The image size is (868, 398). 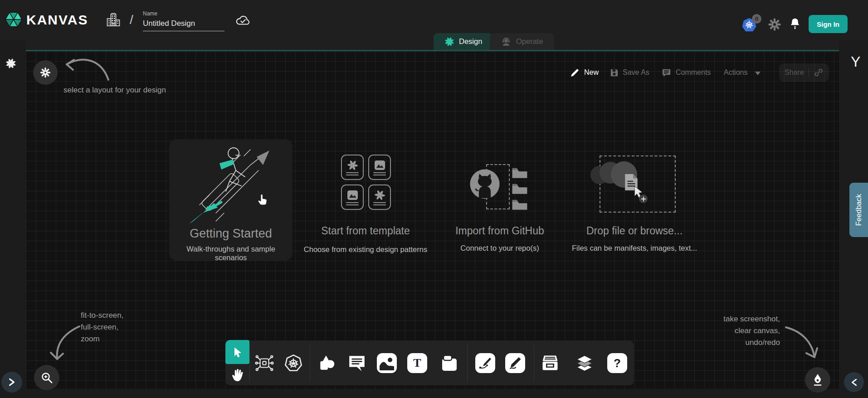 I want to click on shapes-icon, so click(x=327, y=363).